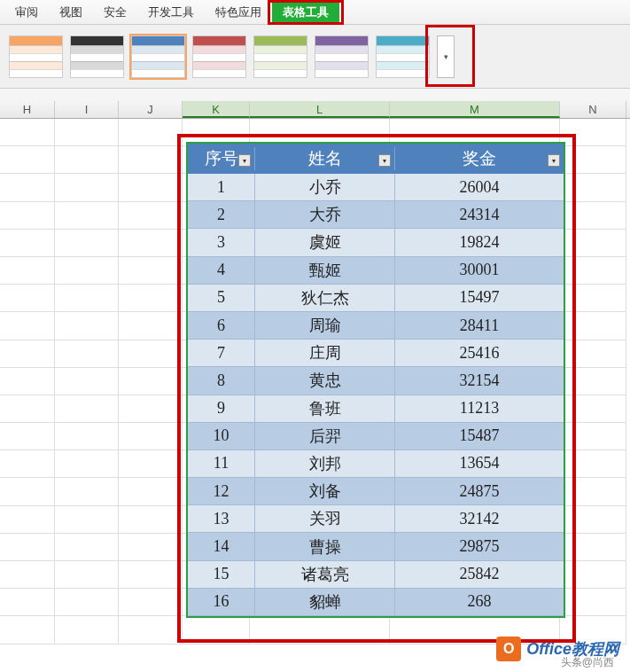 The image size is (630, 672). I want to click on table-row: 2大乔24314, so click(376, 215).